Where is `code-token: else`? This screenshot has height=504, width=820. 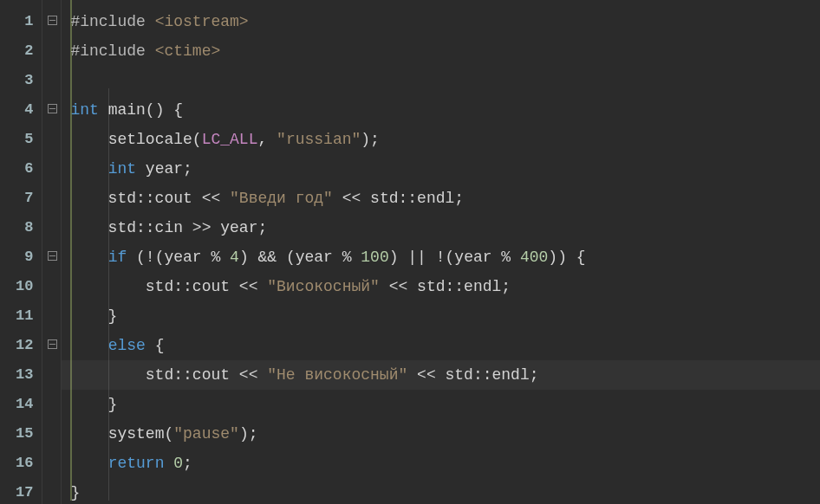 code-token: else is located at coordinates (127, 346).